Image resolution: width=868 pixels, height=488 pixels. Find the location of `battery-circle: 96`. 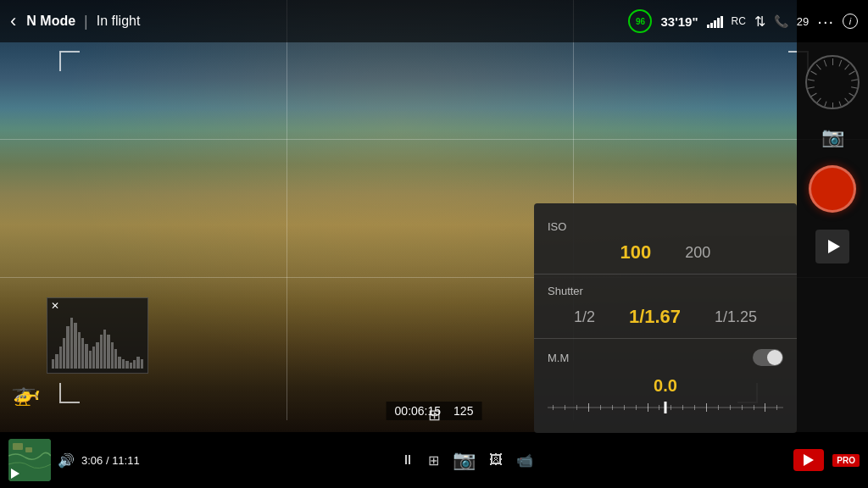

battery-circle: 96 is located at coordinates (640, 21).